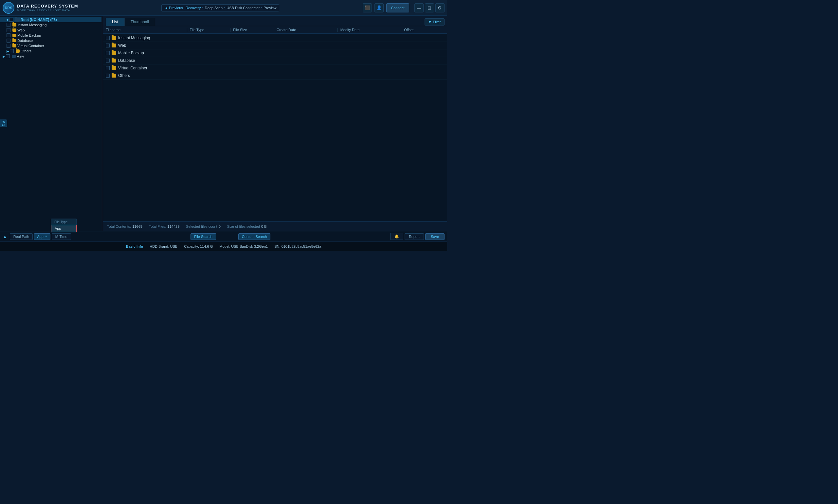 This screenshot has height=504, width=838. Describe the element at coordinates (275, 46) in the screenshot. I see `table-row: Web` at that location.